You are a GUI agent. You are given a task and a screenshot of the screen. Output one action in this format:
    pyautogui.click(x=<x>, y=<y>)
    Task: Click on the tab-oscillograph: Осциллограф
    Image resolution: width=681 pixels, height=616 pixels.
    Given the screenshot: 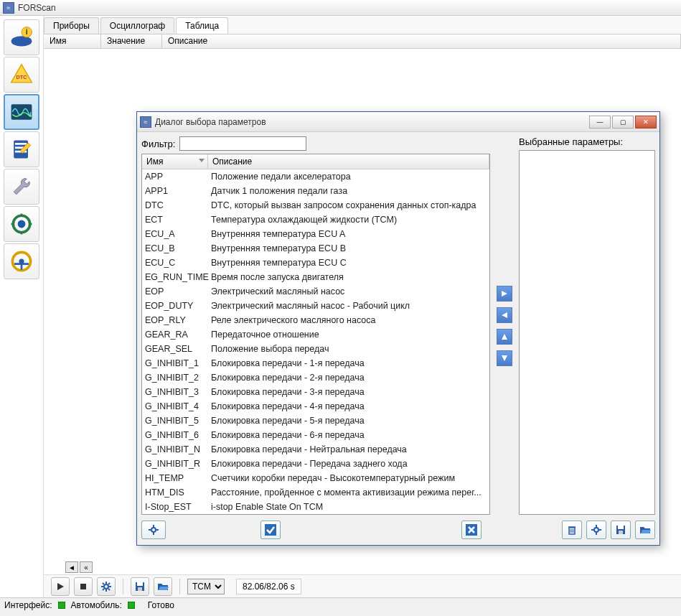 What is the action you would take?
    pyautogui.click(x=138, y=26)
    